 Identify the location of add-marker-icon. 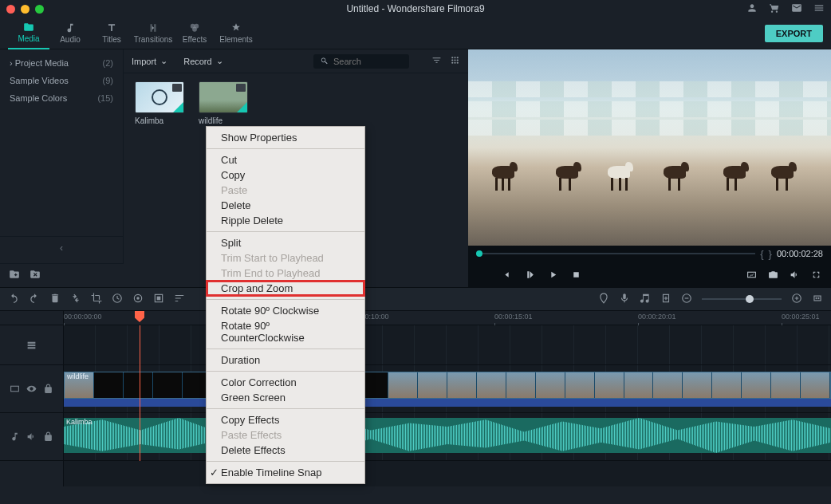
(666, 300).